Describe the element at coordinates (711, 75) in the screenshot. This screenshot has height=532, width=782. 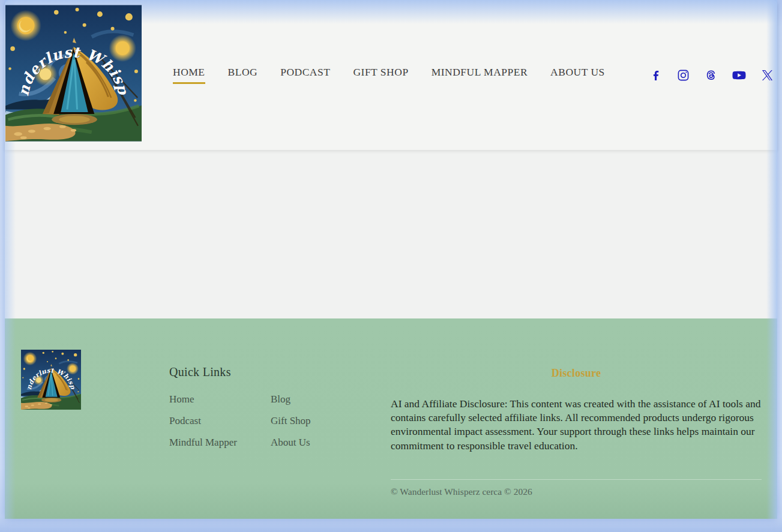
I see `threads-icon` at that location.